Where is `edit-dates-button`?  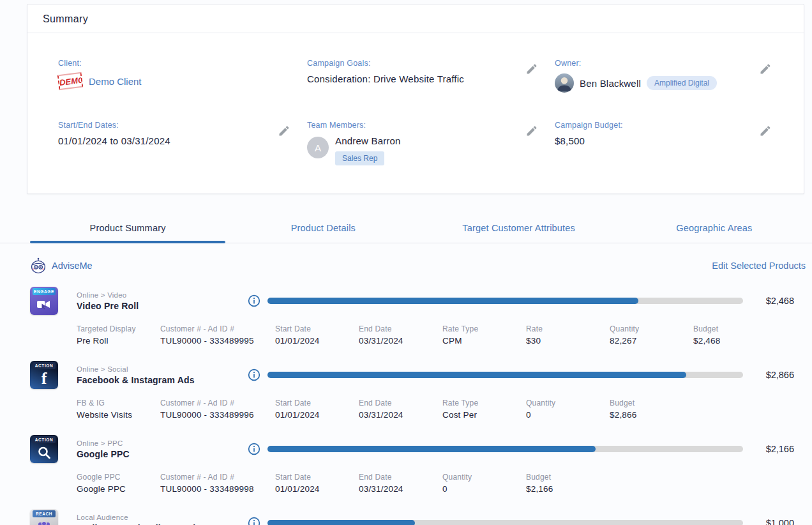 edit-dates-button is located at coordinates (284, 131).